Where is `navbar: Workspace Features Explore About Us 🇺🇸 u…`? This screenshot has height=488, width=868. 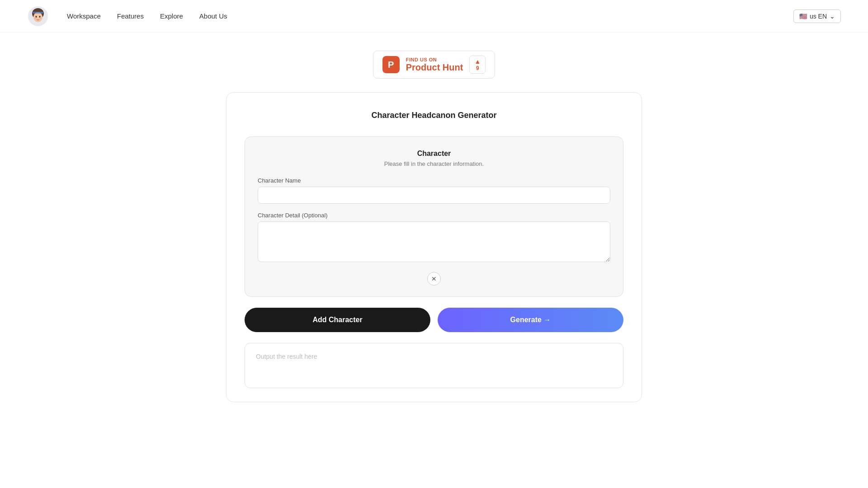
navbar: Workspace Features Explore About Us 🇺🇸 u… is located at coordinates (434, 16).